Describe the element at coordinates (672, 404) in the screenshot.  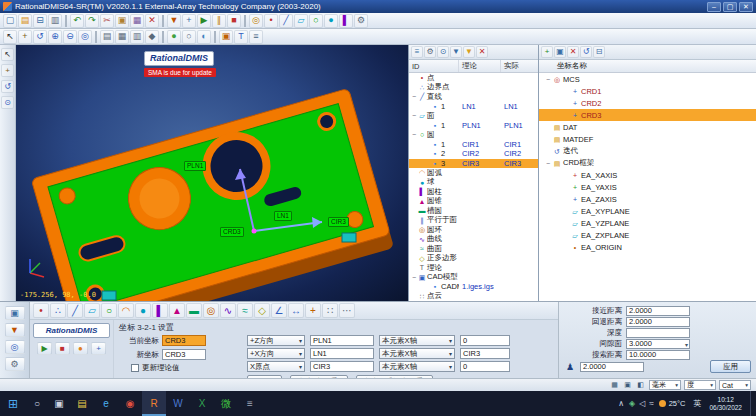
I see `weather-widget: 25°C` at that location.